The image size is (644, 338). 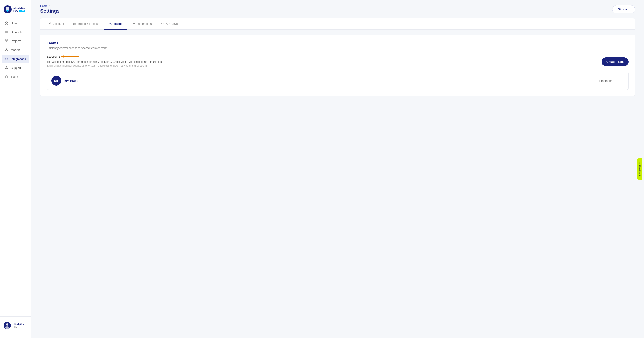 What do you see at coordinates (115, 24) in the screenshot?
I see `tab-teams: Teams` at bounding box center [115, 24].